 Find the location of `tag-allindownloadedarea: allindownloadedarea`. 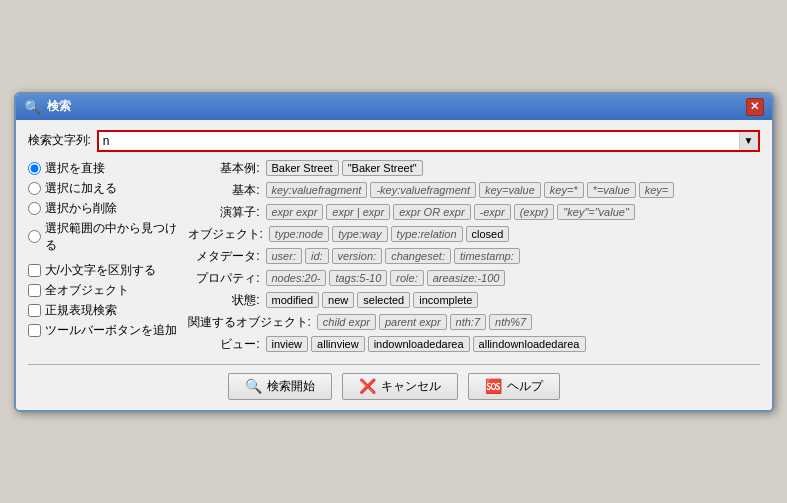

tag-allindownloadedarea: allindownloadedarea is located at coordinates (530, 344).